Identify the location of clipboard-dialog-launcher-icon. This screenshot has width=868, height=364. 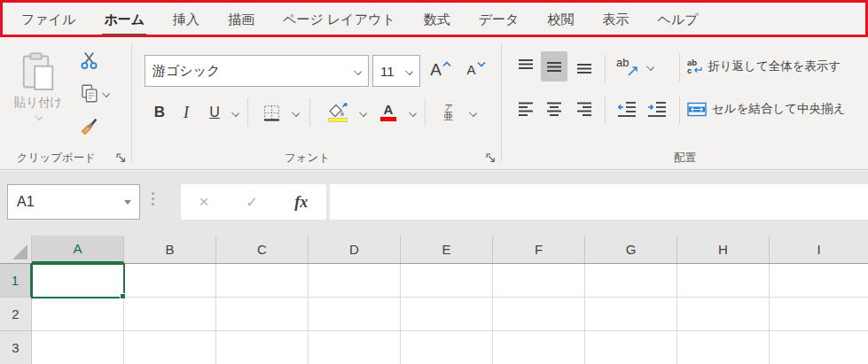
(121, 158).